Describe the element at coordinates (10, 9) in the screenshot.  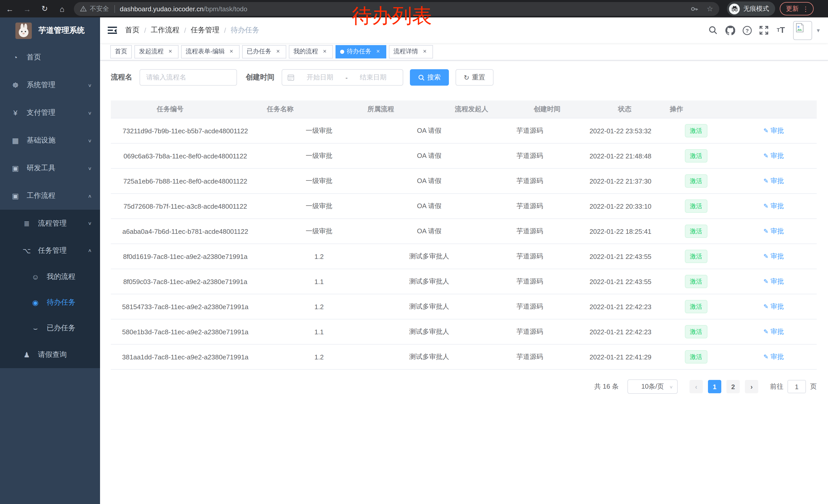
I see `browser-back-button: ←` at that location.